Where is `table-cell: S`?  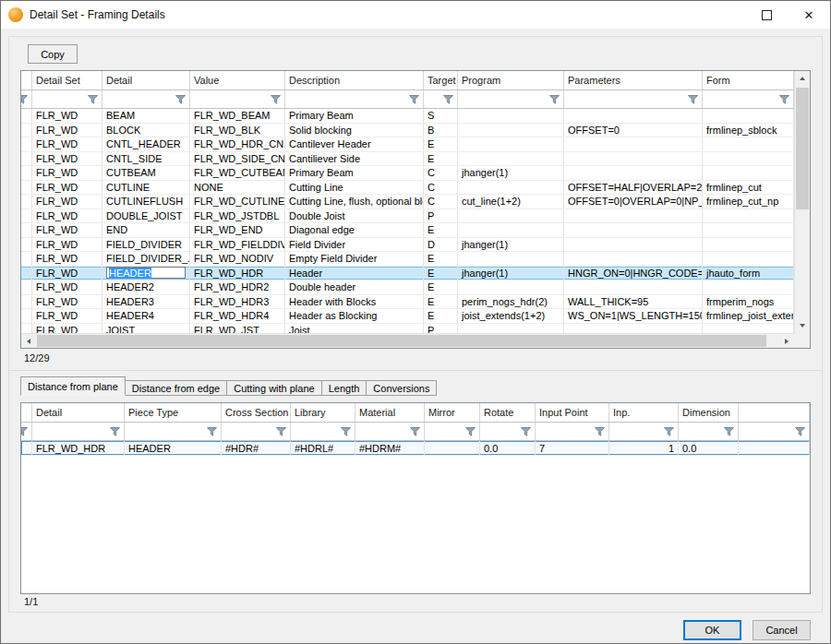 table-cell: S is located at coordinates (441, 116).